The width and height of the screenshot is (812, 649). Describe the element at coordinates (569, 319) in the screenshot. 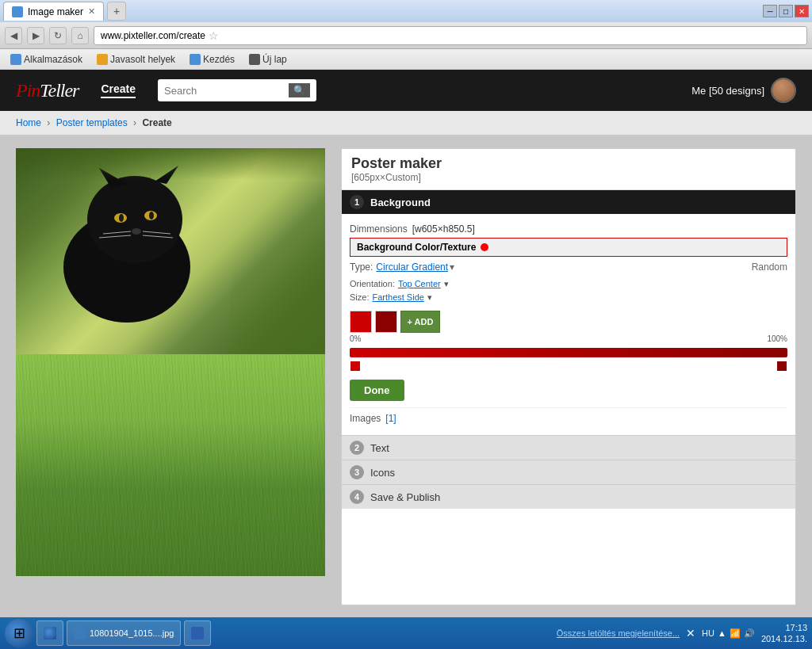

I see `color-swatches: + ADD` at that location.